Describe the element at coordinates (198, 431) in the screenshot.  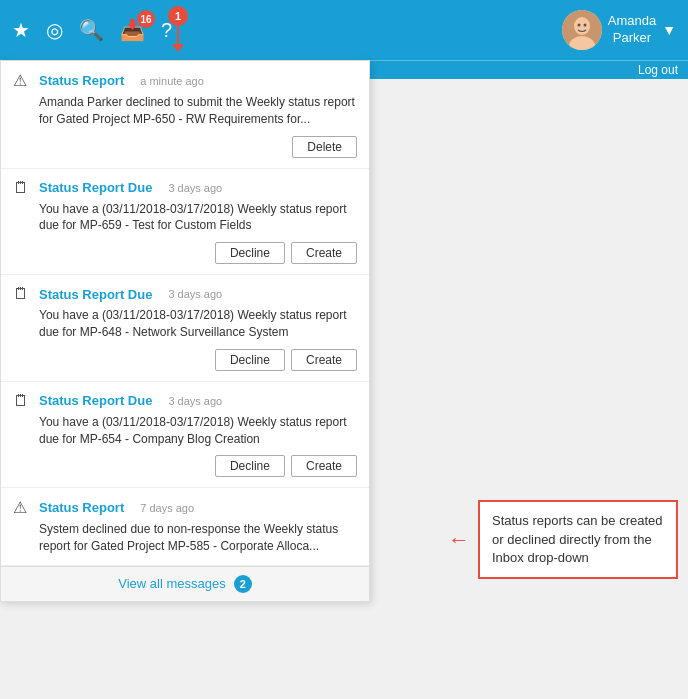
I see `notif-body-3: You have a (03/11/2018-03/17/2018) Weekl…` at that location.